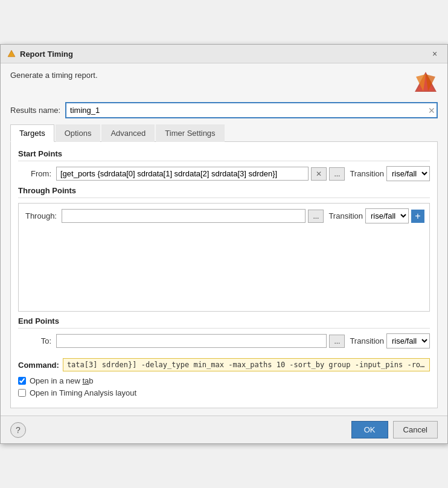 Image resolution: width=448 pixels, height=488 pixels. What do you see at coordinates (40, 216) in the screenshot?
I see `through-label: Through:` at bounding box center [40, 216].